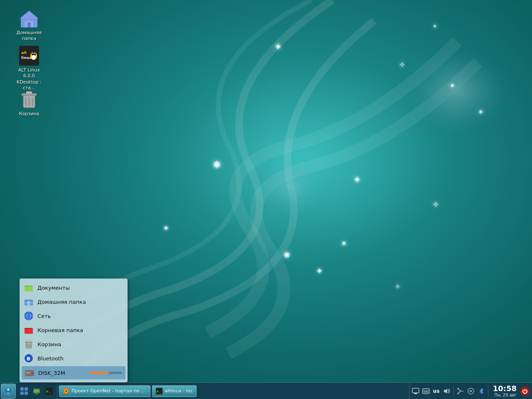 The height and width of the screenshot is (399, 532). I want to click on sparkle-1: ✧, so click(402, 65).